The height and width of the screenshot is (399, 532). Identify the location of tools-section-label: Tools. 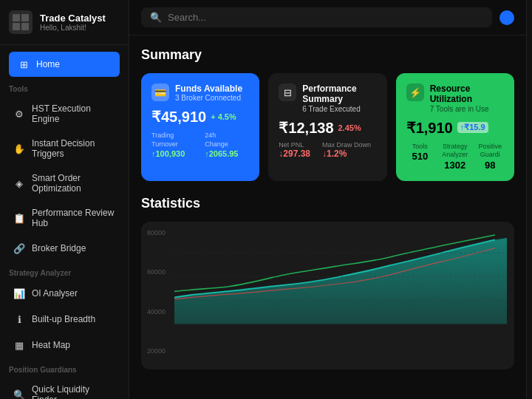
(64, 87).